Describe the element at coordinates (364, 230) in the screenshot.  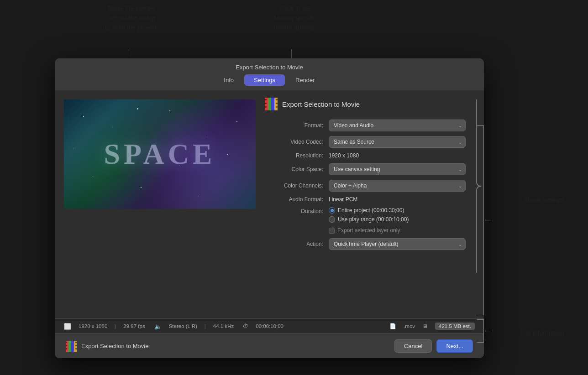
I see `export-layer-checkbox: Export selected layer only` at that location.